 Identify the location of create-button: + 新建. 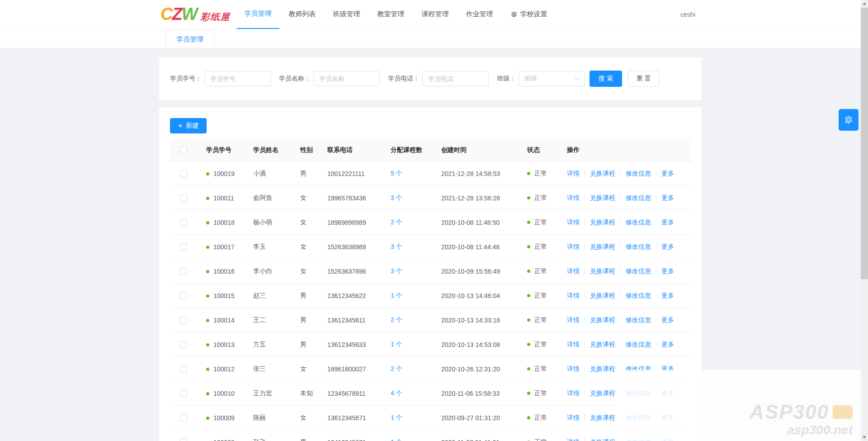
(188, 126).